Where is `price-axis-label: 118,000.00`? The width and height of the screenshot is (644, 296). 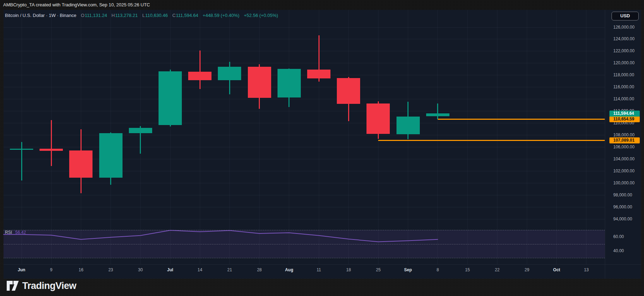 price-axis-label: 118,000.00 is located at coordinates (624, 75).